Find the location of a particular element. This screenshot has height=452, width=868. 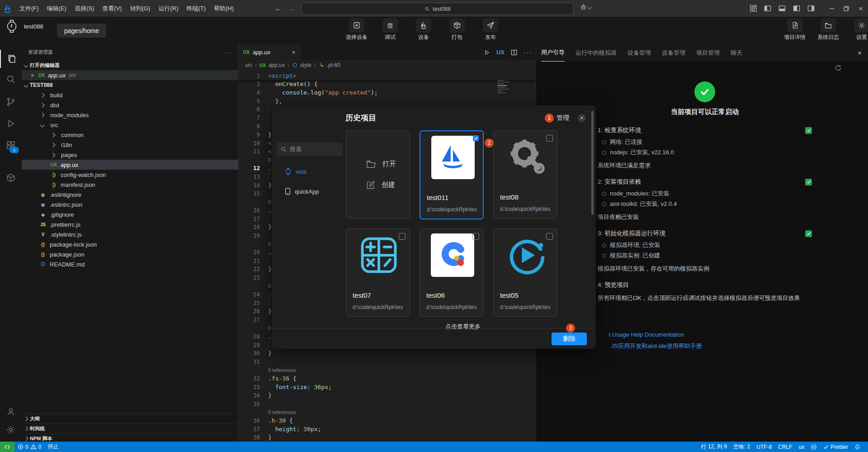

tree-item-node_modules: node_modules is located at coordinates (130, 115).